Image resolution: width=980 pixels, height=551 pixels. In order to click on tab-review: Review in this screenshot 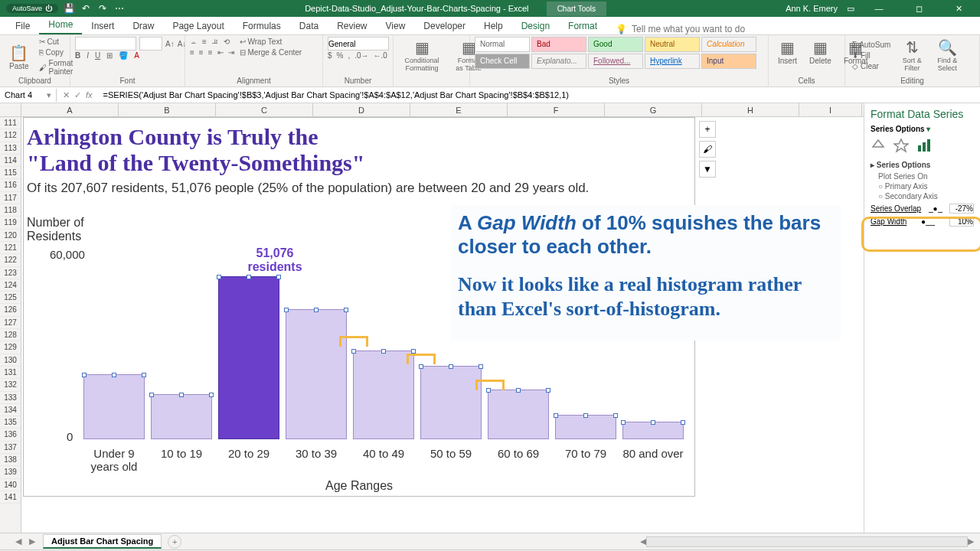, I will do `click(352, 26)`.